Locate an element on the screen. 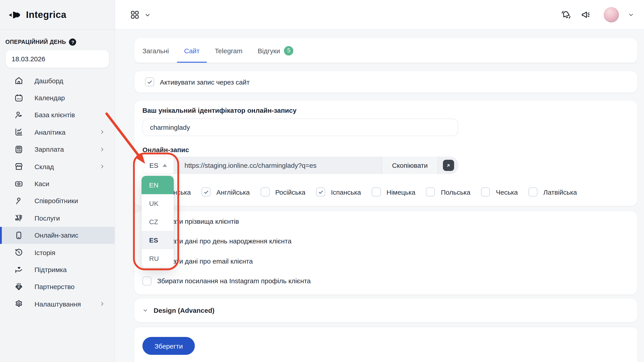 This screenshot has height=362, width=644. operational-day-date-field: 18.03.2026 is located at coordinates (57, 59).